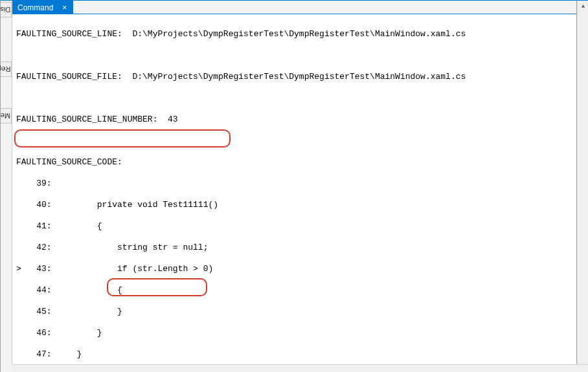 This screenshot has width=588, height=372. I want to click on output-line: 47: }, so click(295, 355).